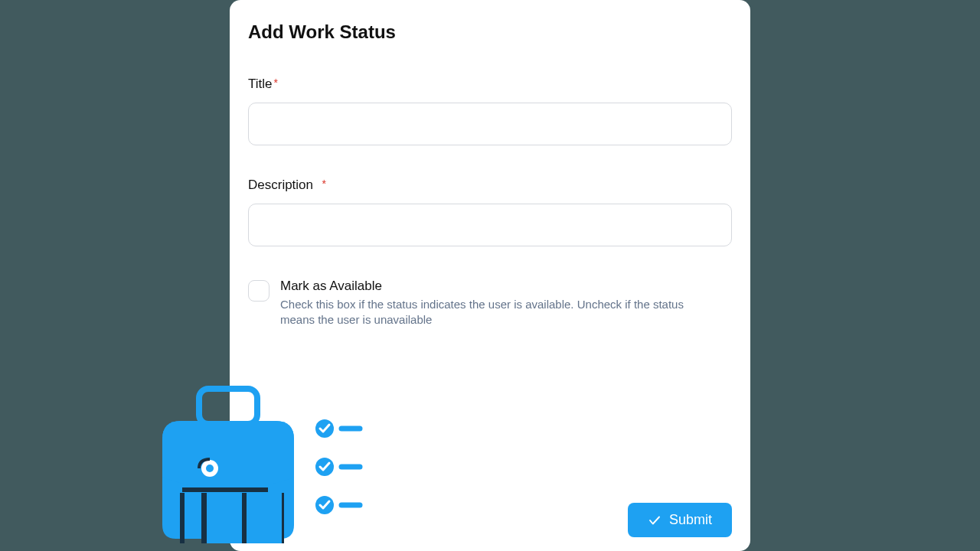 This screenshot has height=551, width=980. What do you see at coordinates (655, 520) in the screenshot?
I see `check-icon` at bounding box center [655, 520].